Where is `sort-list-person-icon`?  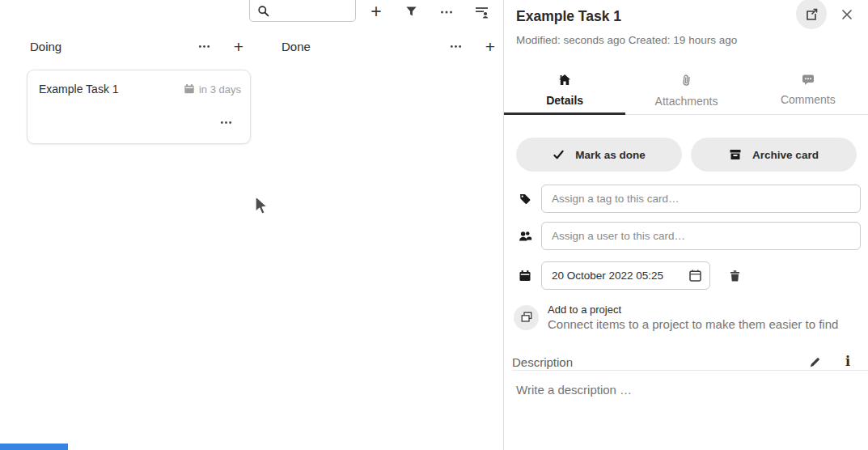
sort-list-person-icon is located at coordinates (482, 12).